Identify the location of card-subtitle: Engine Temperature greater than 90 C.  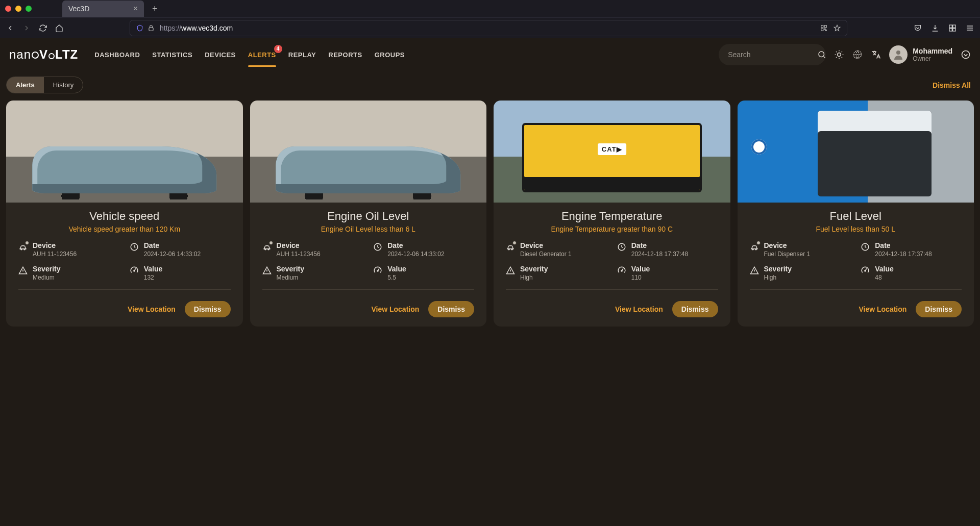
(612, 229).